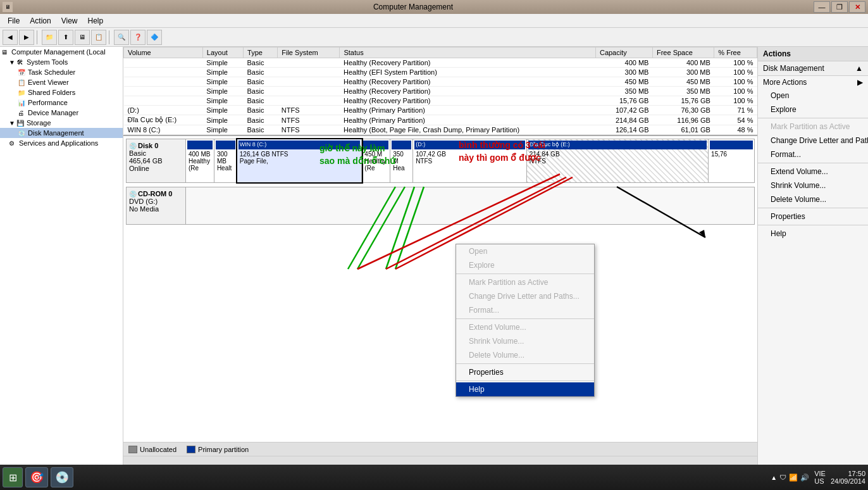  Describe the element at coordinates (61, 52) in the screenshot. I see `sidebar-root: 🖥 Computer Management (Local` at that location.